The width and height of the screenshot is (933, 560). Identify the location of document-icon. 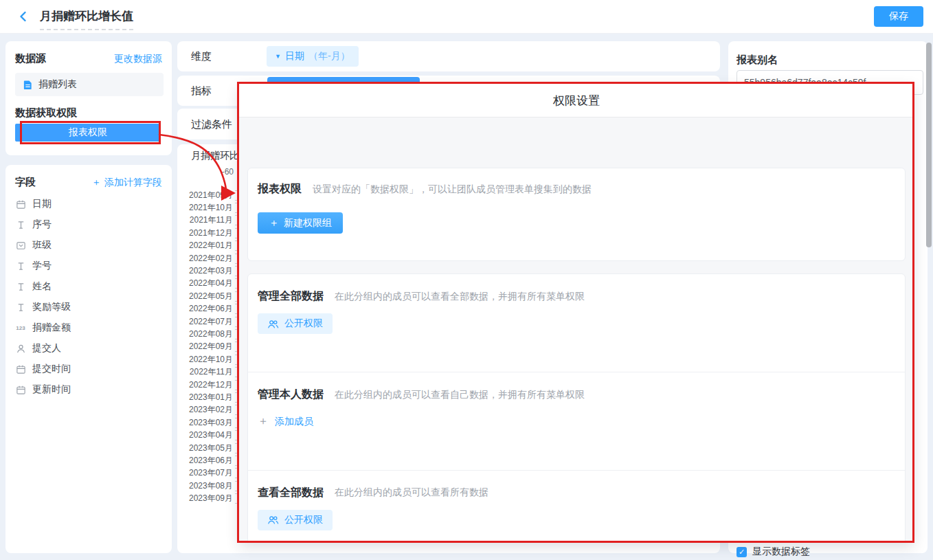
(27, 85).